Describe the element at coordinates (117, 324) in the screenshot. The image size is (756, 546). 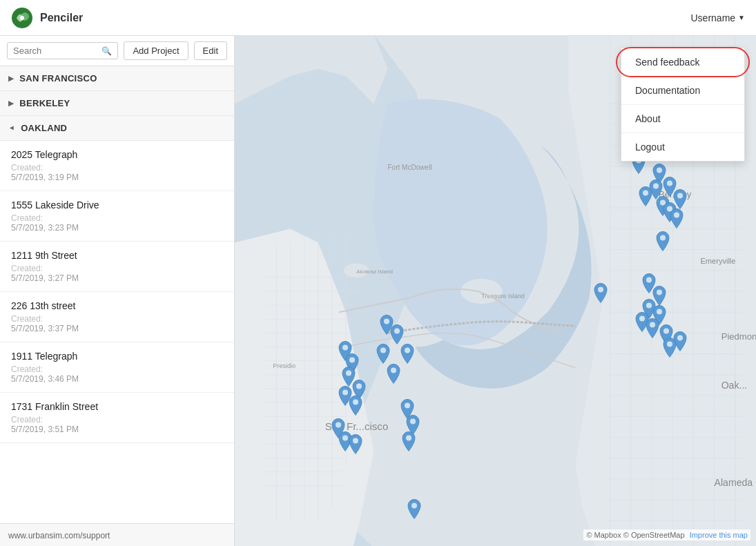
I see `project-meta: Created: 5/7/2019, 3:37 PM` at that location.